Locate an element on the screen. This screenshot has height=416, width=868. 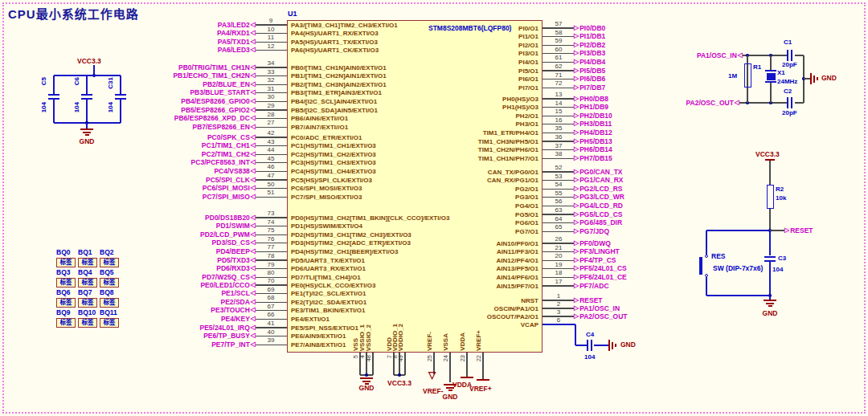
net-port: ▷PI6/DB6 is located at coordinates (590, 79).